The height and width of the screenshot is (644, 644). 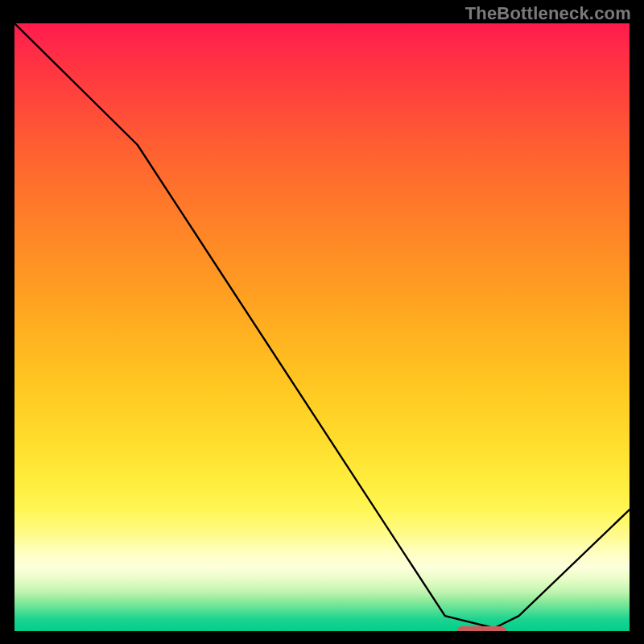 I want to click on optimal-range-marker, so click(x=481, y=629).